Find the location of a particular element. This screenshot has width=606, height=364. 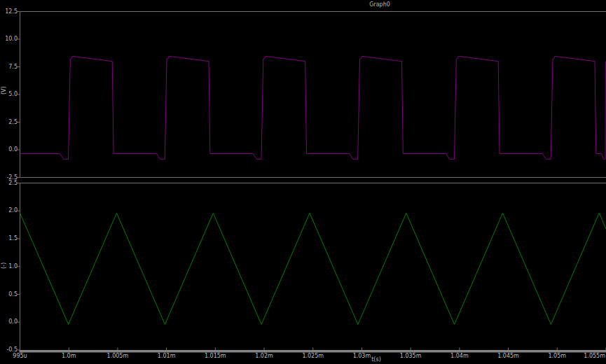

y-tick-label: 2.0 is located at coordinates (8, 211).